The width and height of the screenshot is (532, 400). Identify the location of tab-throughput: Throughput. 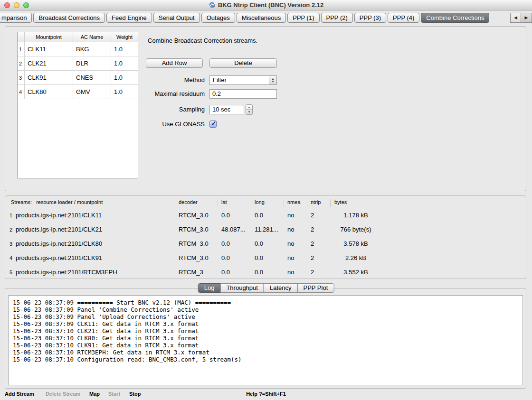
(242, 288).